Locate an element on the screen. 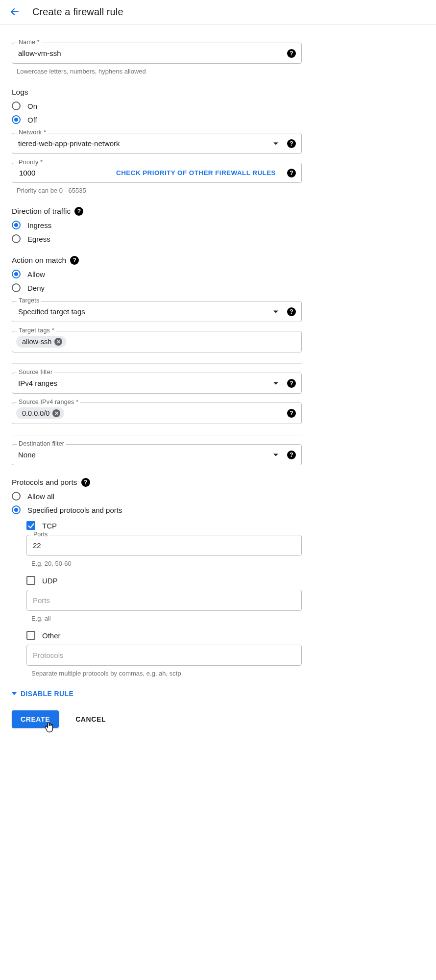 The height and width of the screenshot is (980, 436). chip-label: allow-ssh is located at coordinates (37, 342).